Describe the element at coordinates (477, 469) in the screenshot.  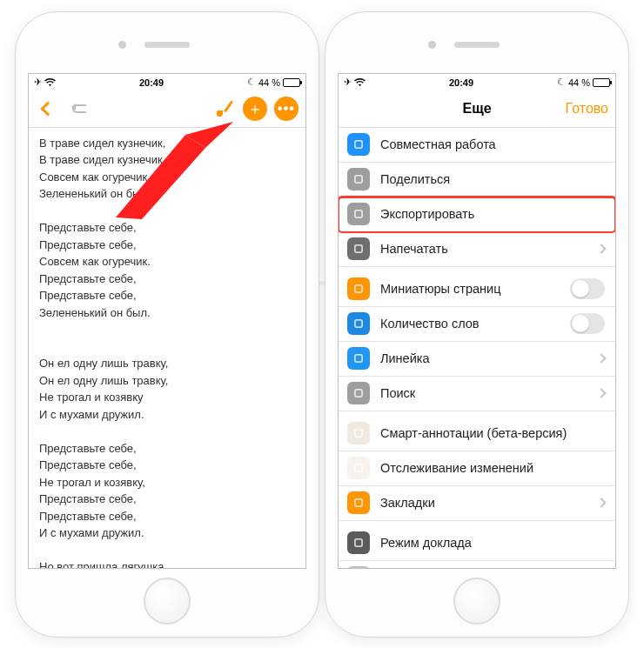
I see `settings-row: Отслеживание изменений` at that location.